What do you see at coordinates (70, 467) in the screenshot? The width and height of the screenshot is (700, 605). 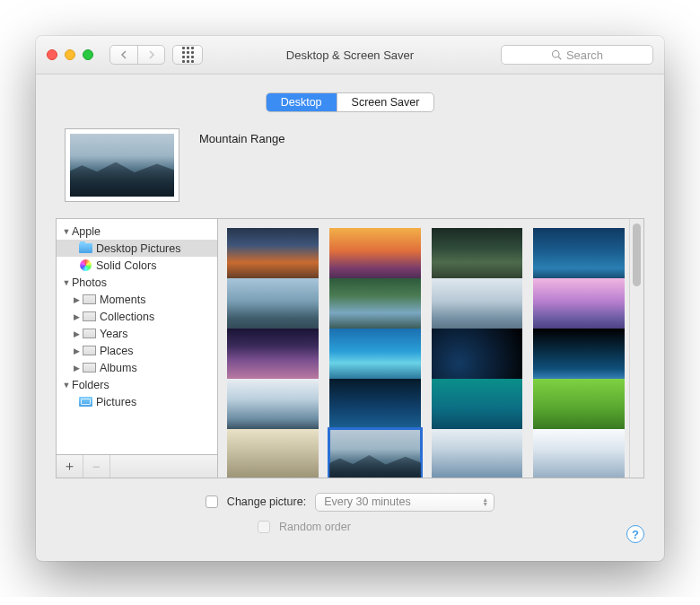 I see `add-folder-button: ＋` at bounding box center [70, 467].